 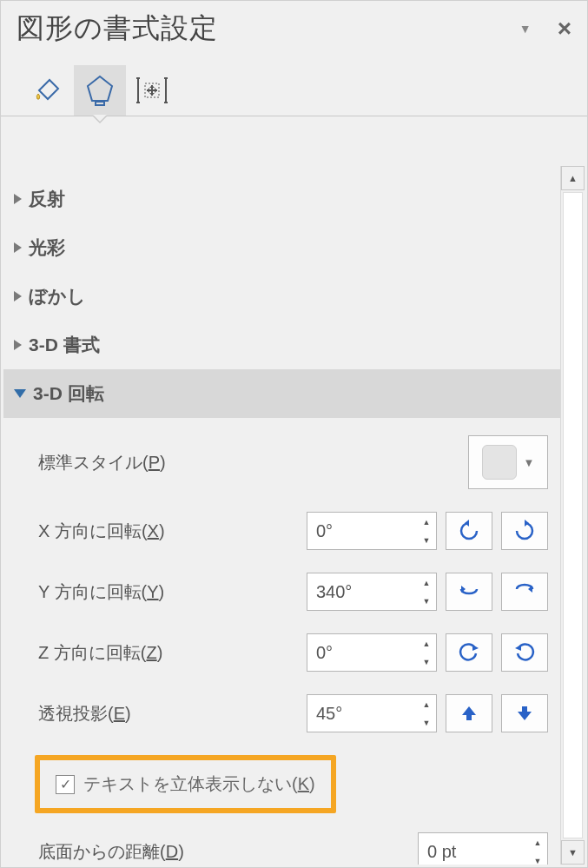 What do you see at coordinates (294, 531) in the screenshot?
I see `row-x-rotation: X 方向に回転(X) 0° ▲ ▼` at bounding box center [294, 531].